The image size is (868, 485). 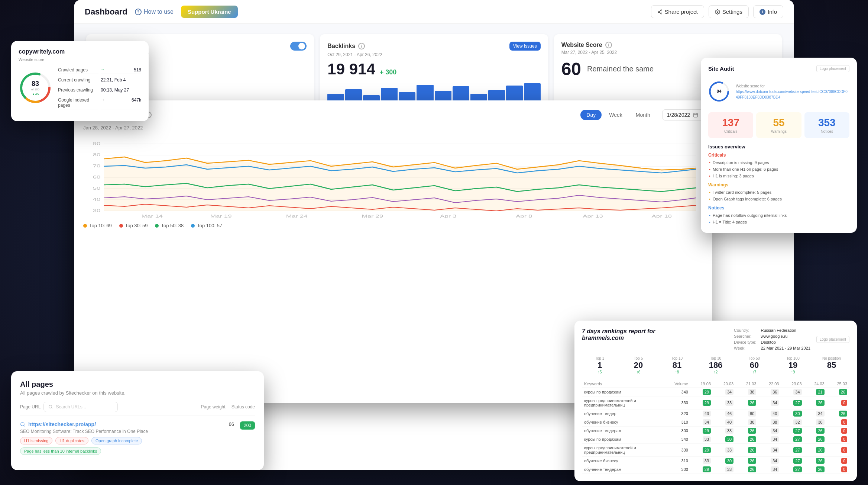 What do you see at coordinates (791, 339) in the screenshot?
I see `rank-header-right: Country: Russian Federation Searcher: ww…` at bounding box center [791, 339].